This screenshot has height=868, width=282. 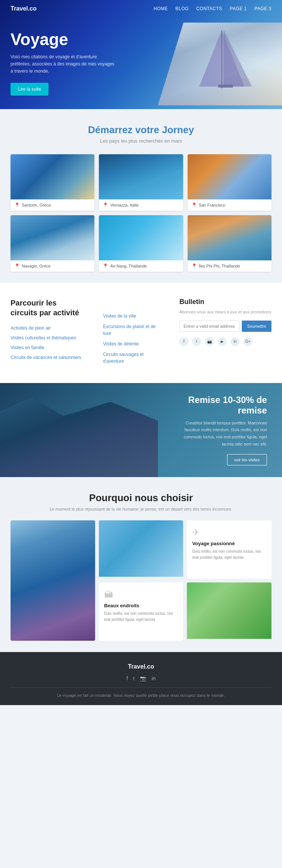 What do you see at coordinates (141, 594) in the screenshot?
I see `mountain-icon: 🏔` at bounding box center [141, 594].